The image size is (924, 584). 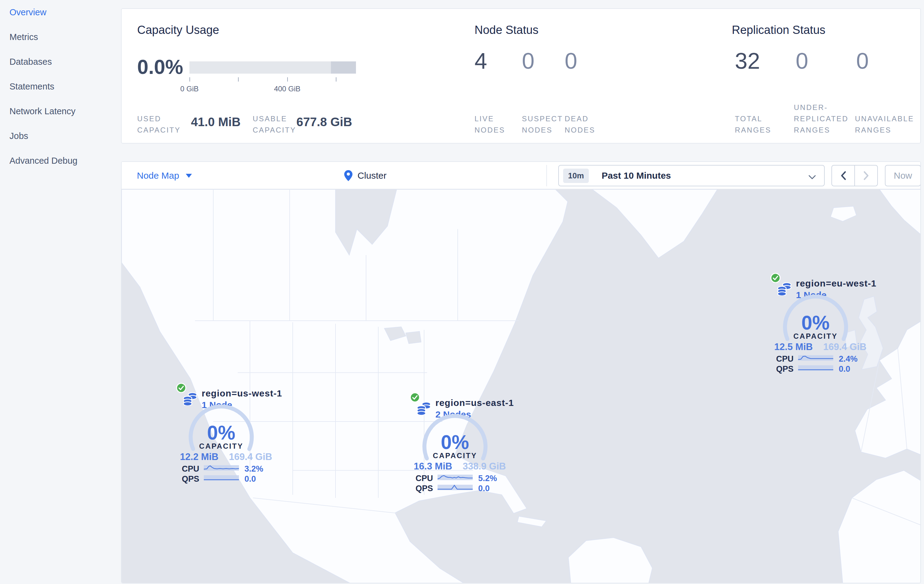 I want to click on capacity-usage-title: Capacity Usage, so click(x=178, y=30).